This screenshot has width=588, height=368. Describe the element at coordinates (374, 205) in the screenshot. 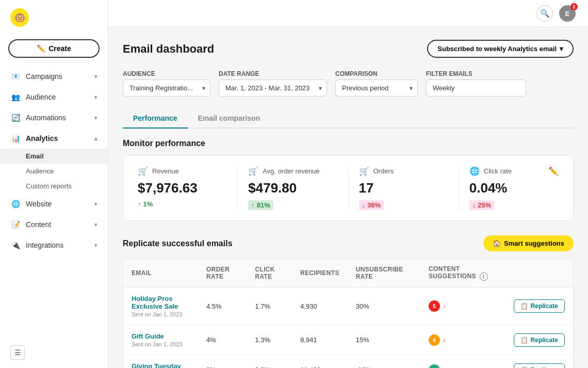

I see `orders-change-value: 36%` at that location.